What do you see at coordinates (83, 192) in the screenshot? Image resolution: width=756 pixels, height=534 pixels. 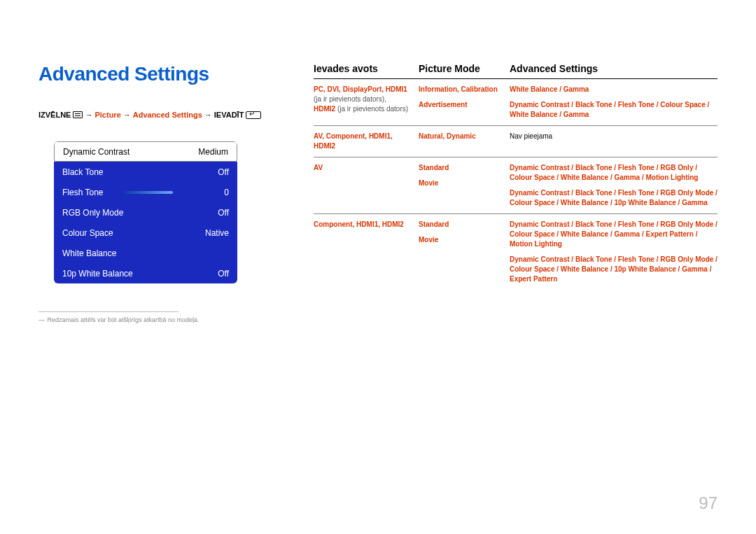 I see `setting-label: Flesh Tone` at bounding box center [83, 192].